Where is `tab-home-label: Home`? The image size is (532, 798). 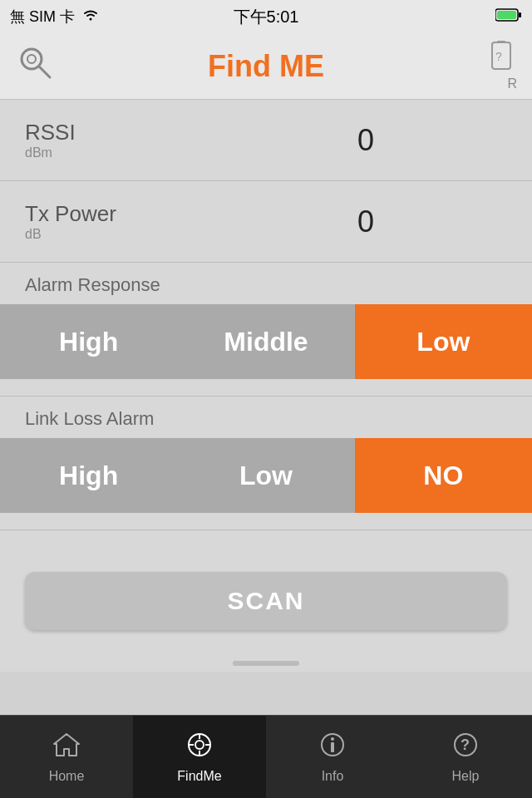
tab-home-label: Home is located at coordinates (66, 776).